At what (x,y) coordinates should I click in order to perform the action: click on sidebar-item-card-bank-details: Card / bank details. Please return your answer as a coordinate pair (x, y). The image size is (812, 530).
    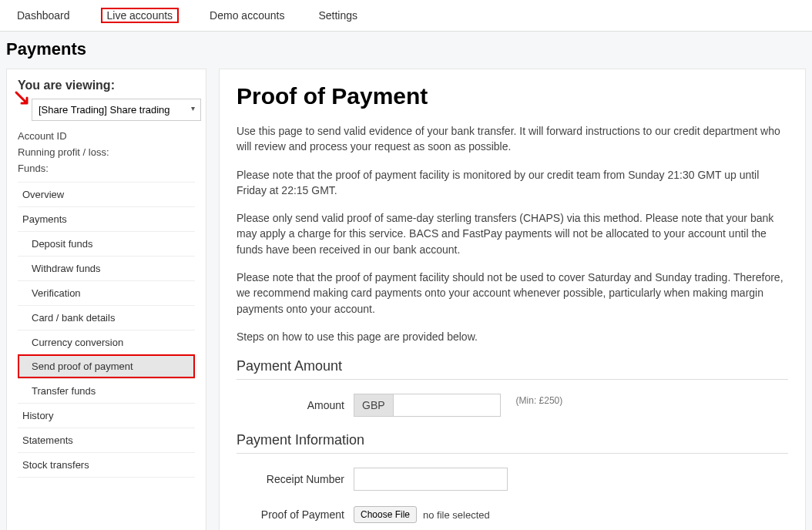
    Looking at the image, I should click on (106, 317).